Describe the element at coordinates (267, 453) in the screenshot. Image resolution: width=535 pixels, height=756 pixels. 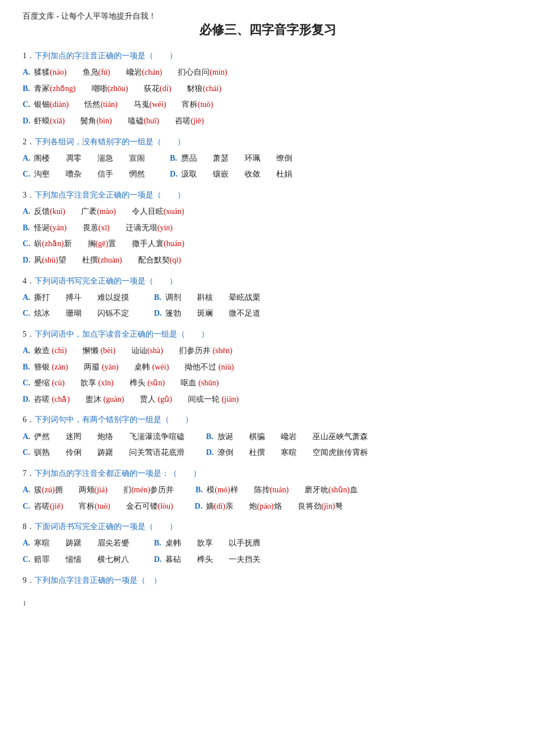
I see `question-6-option-cd: C. 驯熟 伶俐 踌躇 问关莺语花底滑 D. 潦倒 杜撰 寒暄 空闻虎旅传霄柝` at that location.